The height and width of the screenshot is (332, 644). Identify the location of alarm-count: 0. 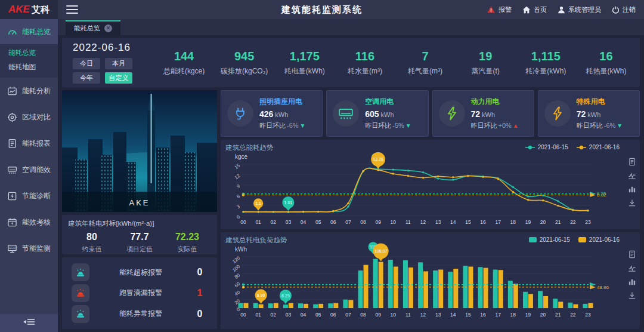
(200, 272).